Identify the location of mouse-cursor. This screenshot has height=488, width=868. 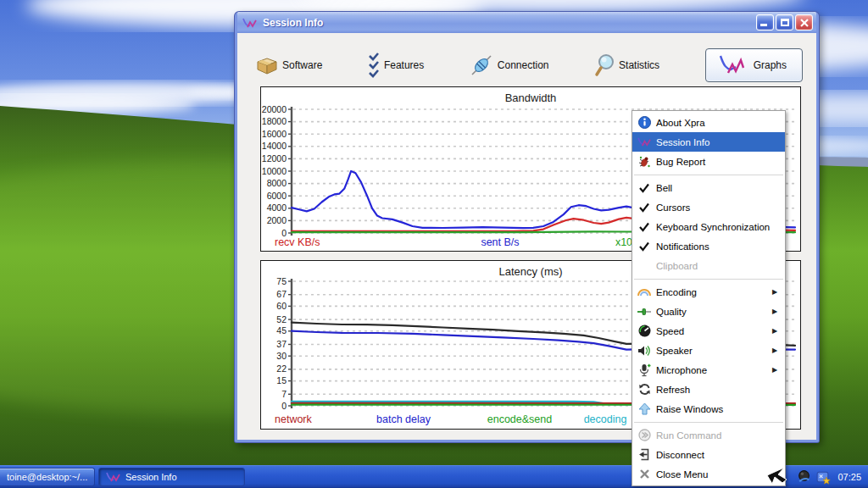
(779, 476).